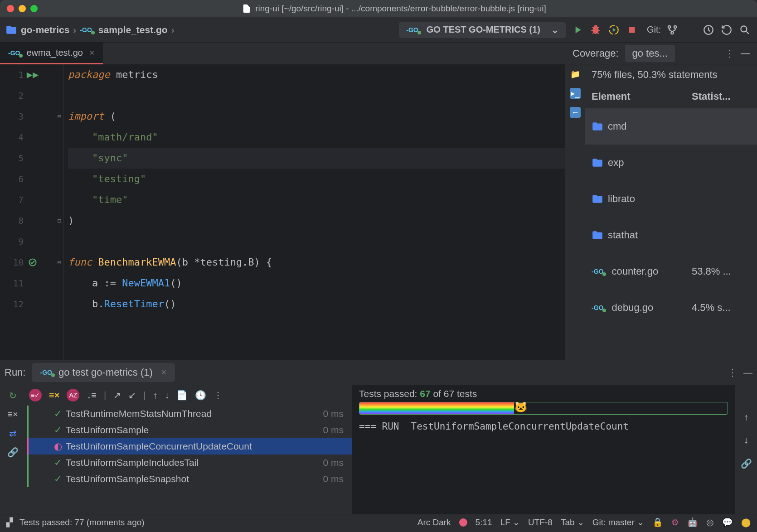  Describe the element at coordinates (190, 479) in the screenshot. I see `test-result-row: ✓ TestUniformSampleSnapshot 0 ms` at that location.